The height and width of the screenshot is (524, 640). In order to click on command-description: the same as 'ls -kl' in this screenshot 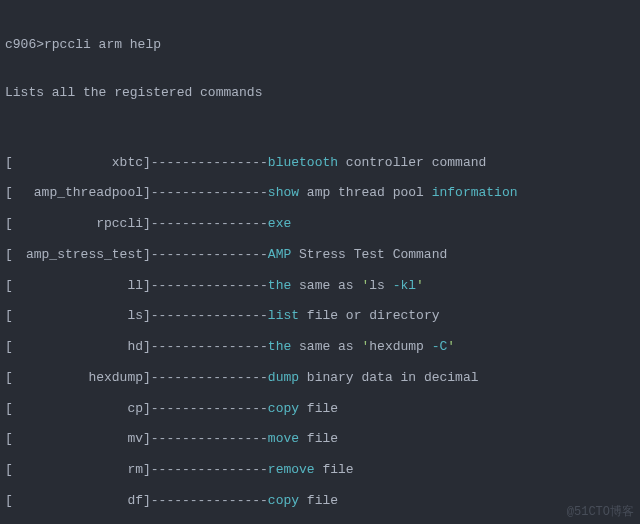, I will do `click(346, 286)`.